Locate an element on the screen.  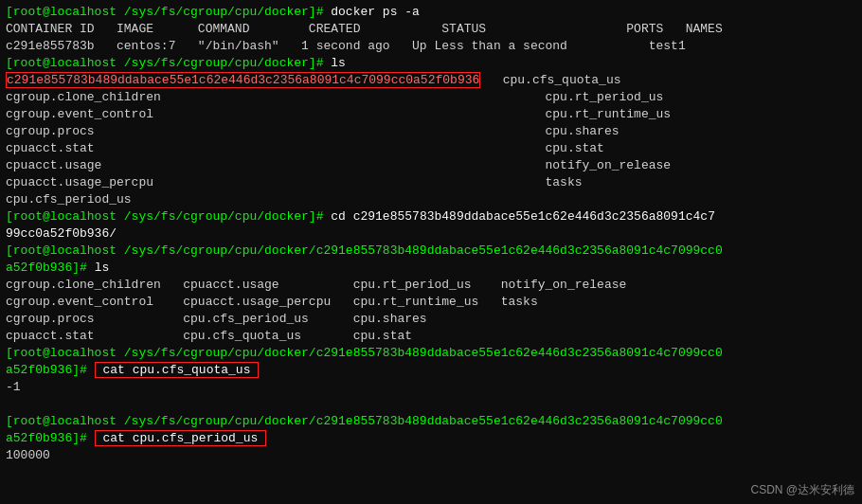
prompt-cd: [root@localhost /sys/fs/cgroup/cpu/docke… is located at coordinates (169, 216).